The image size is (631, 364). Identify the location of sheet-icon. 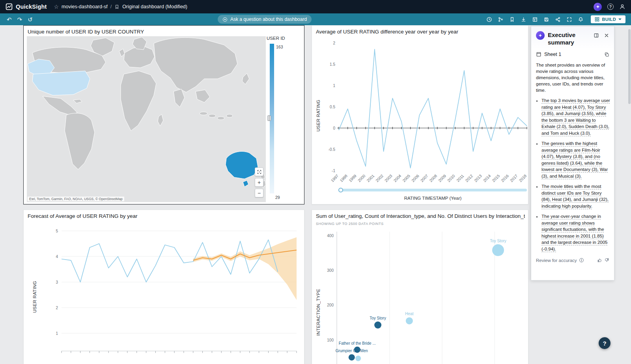
(539, 54).